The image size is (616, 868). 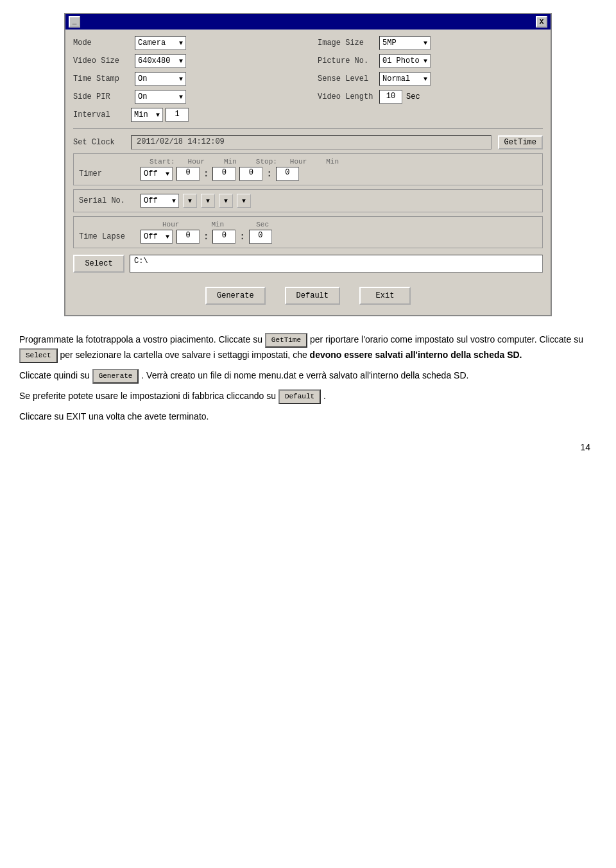 I want to click on timelapse-value: Off, so click(x=151, y=237).